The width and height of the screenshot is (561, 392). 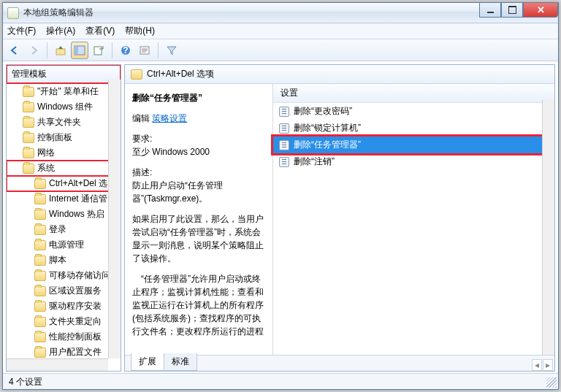 I want to click on setting-label: 删除“任务管理器”, so click(x=327, y=145).